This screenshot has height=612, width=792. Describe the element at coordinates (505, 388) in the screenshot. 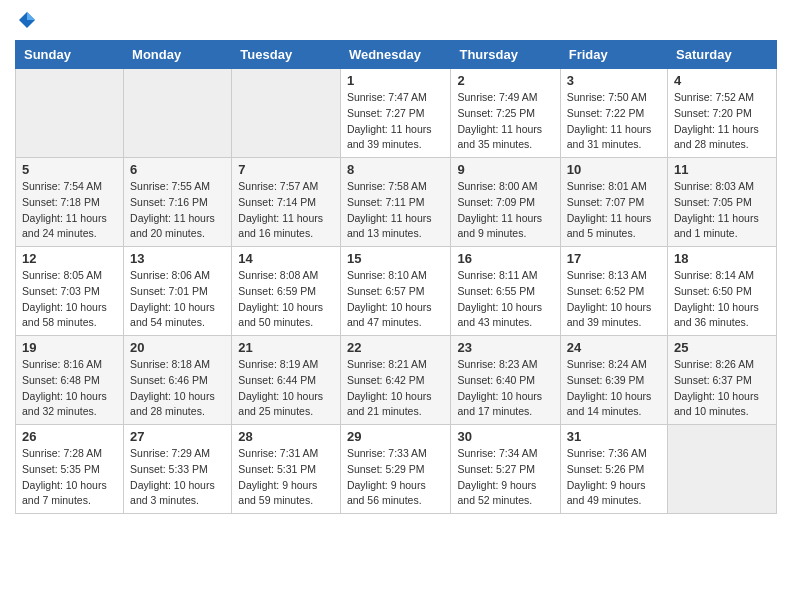

I see `day-info: Sunrise: 8:23 AMSunset: 6:40 PMDaylight:…` at that location.